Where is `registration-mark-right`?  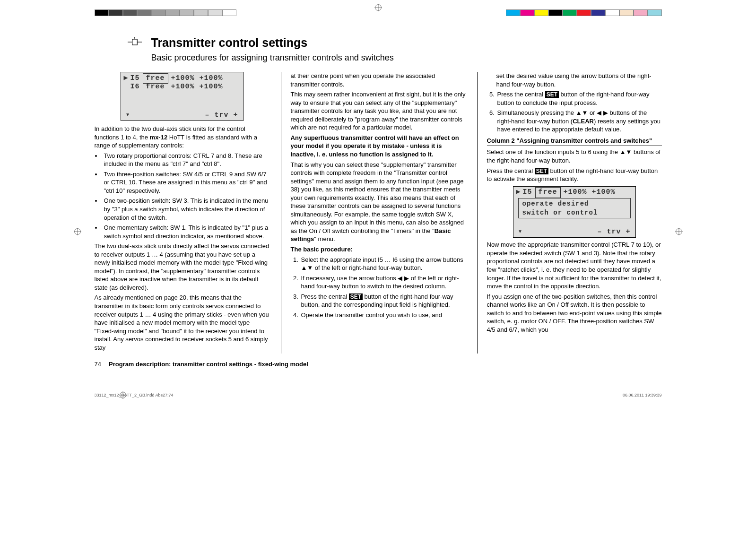
registration-mark-right is located at coordinates (679, 233).